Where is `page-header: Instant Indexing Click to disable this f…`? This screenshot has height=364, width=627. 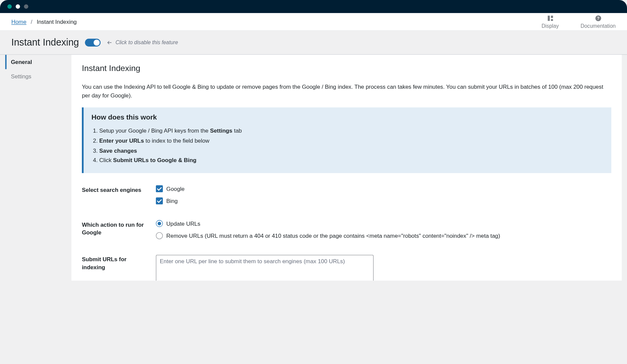 page-header: Instant Indexing Click to disable this f… is located at coordinates (314, 43).